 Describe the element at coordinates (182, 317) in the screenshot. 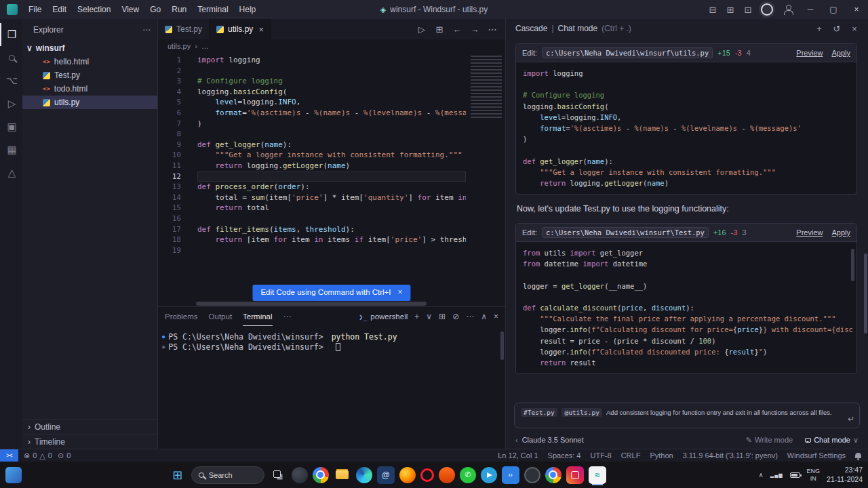

I see `panel-tab-problems: Problems` at that location.